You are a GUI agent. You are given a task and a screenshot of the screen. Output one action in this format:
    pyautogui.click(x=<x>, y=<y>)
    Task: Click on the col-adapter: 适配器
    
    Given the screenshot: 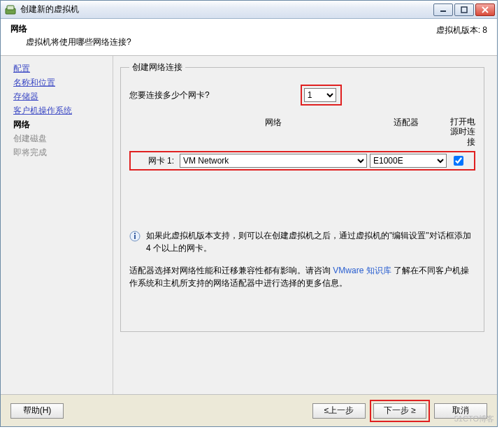 What is the action you would take?
    pyautogui.click(x=406, y=131)
    